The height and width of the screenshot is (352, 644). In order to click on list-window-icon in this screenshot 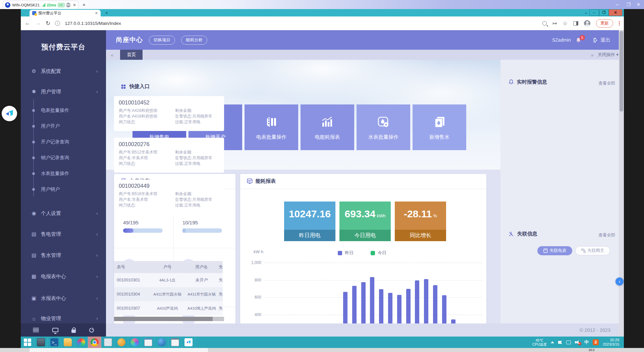, I will do `click(175, 342)`.